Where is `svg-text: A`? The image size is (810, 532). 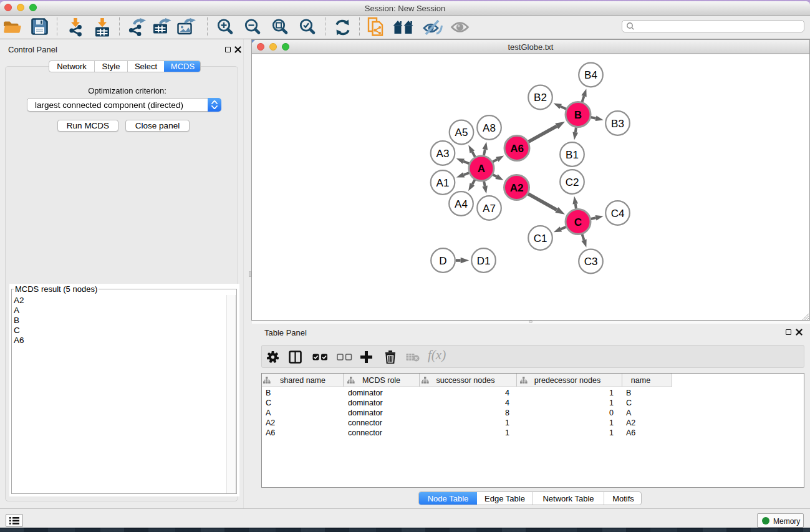
svg-text: A is located at coordinates (481, 168).